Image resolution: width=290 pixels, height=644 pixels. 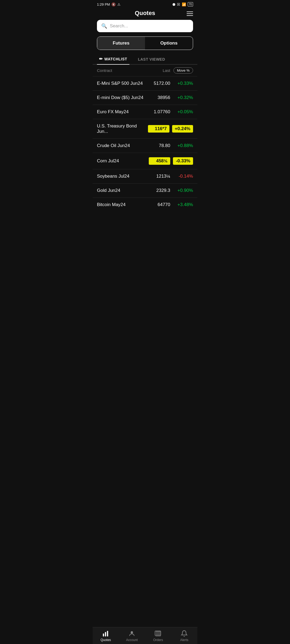 I want to click on futures-tab: Futures, so click(x=121, y=43).